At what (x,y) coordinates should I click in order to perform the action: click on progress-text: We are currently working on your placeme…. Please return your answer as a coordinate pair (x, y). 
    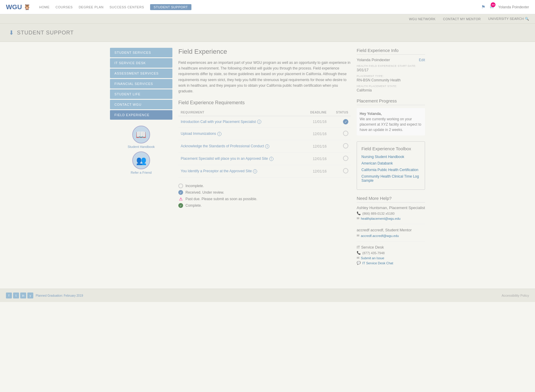
    Looking at the image, I should click on (391, 124).